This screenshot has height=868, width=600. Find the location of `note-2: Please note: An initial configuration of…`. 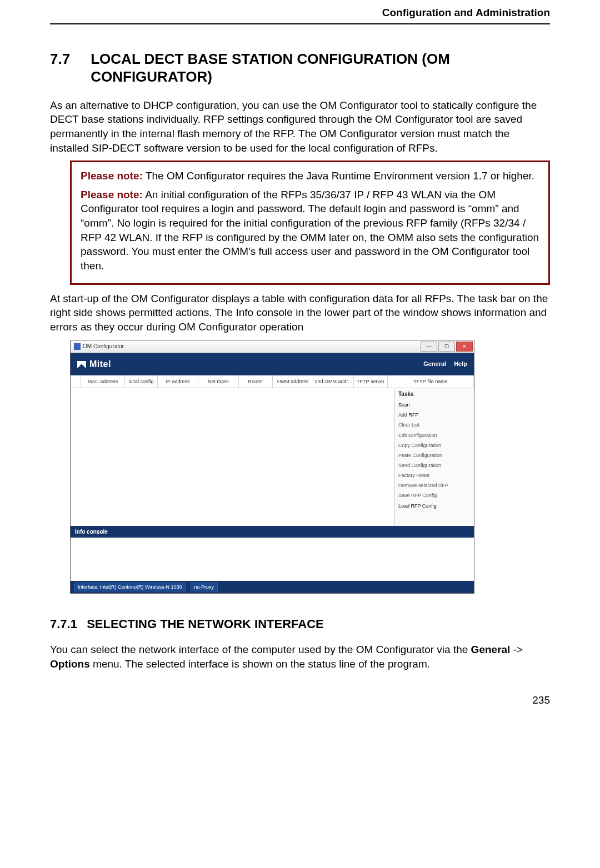

note-2: Please note: An initial configuration of… is located at coordinates (310, 230).